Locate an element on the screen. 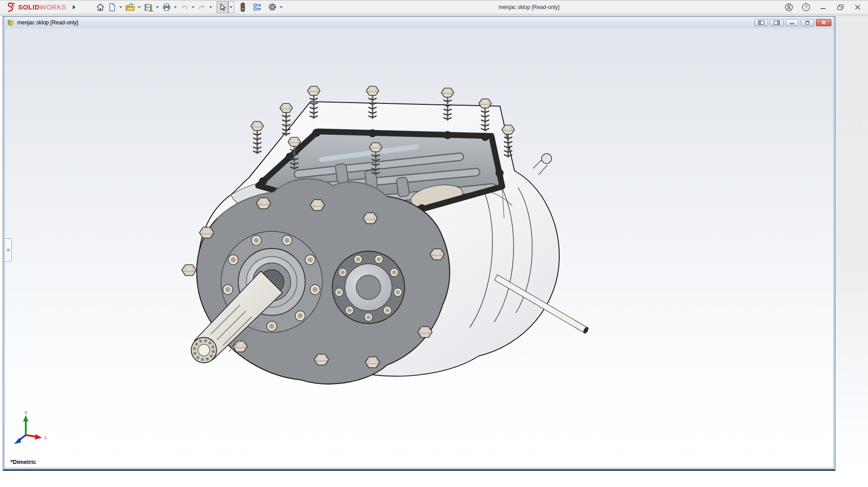  select-tool-button is located at coordinates (222, 7).